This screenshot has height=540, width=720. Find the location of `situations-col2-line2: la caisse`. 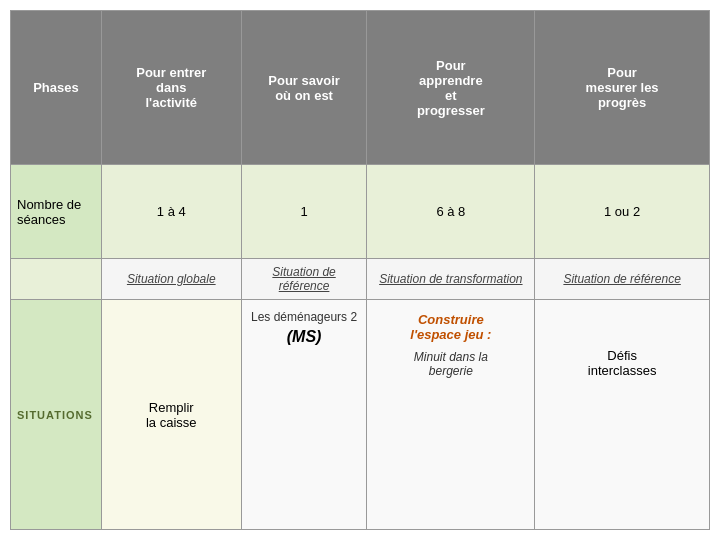

situations-col2-line2: la caisse is located at coordinates (172, 422).